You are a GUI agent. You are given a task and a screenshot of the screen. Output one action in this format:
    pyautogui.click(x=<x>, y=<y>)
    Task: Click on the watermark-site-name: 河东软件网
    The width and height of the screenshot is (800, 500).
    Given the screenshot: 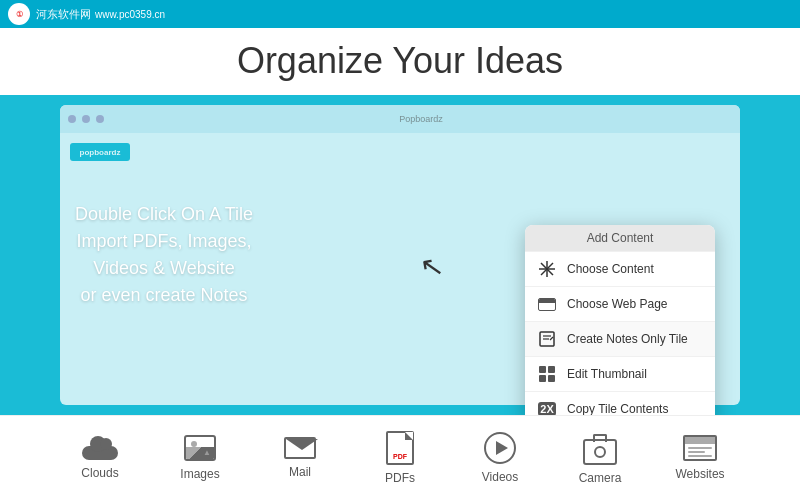 What is the action you would take?
    pyautogui.click(x=64, y=14)
    